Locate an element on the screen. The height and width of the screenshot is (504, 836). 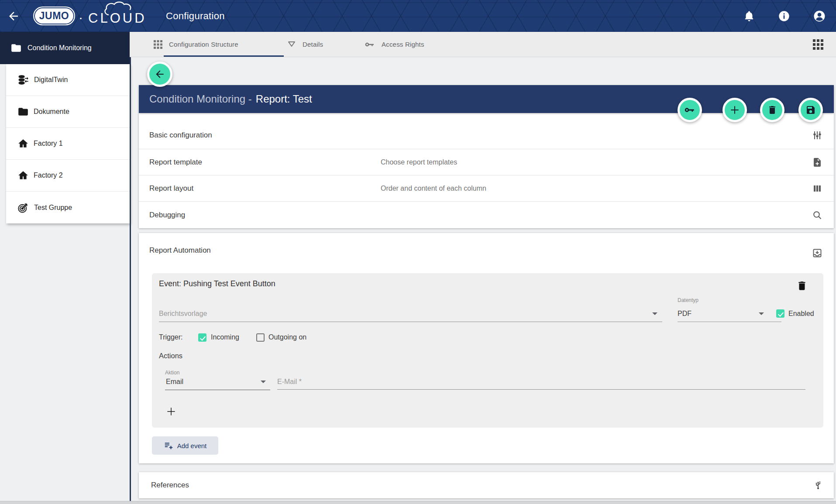
sidebar-item-label: Dokumente is located at coordinates (52, 112).